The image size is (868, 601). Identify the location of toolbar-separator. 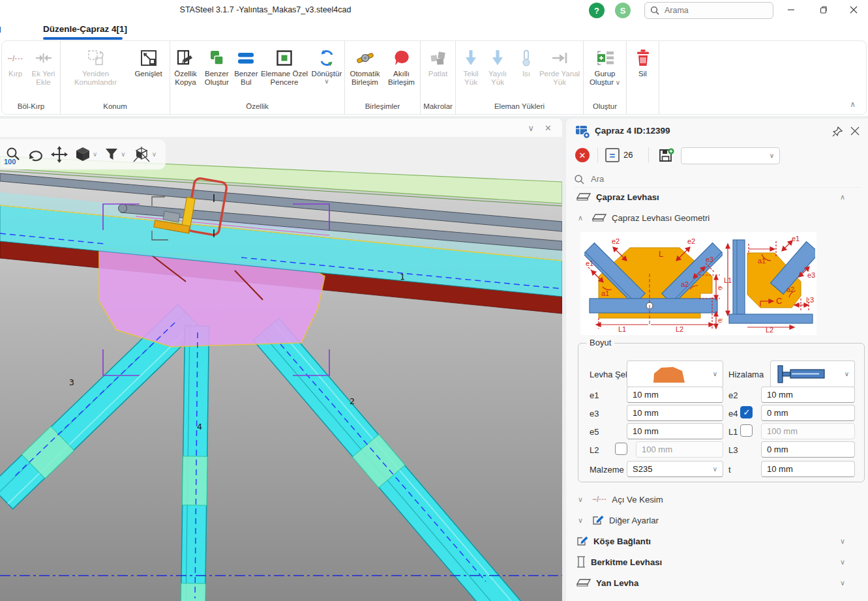
(597, 155).